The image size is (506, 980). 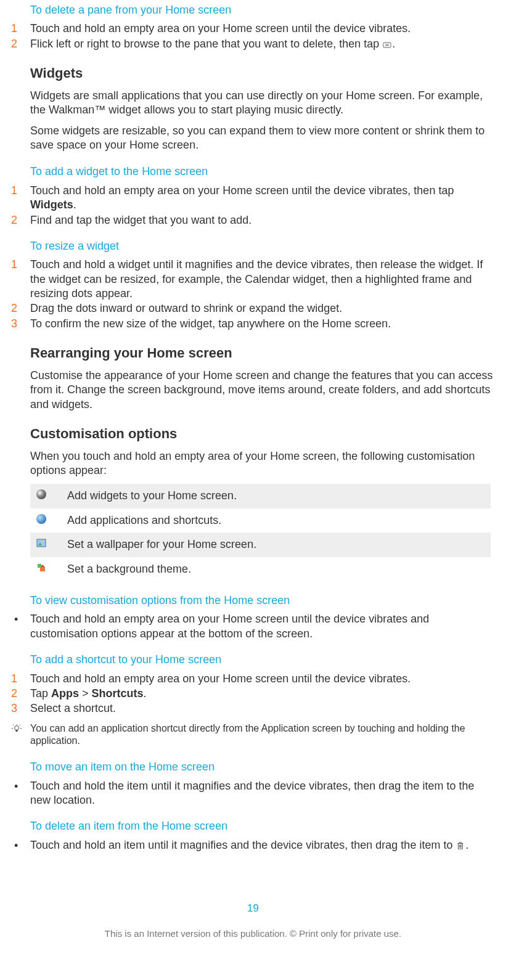 I want to click on option-theme: Set a background theme., so click(x=260, y=570).